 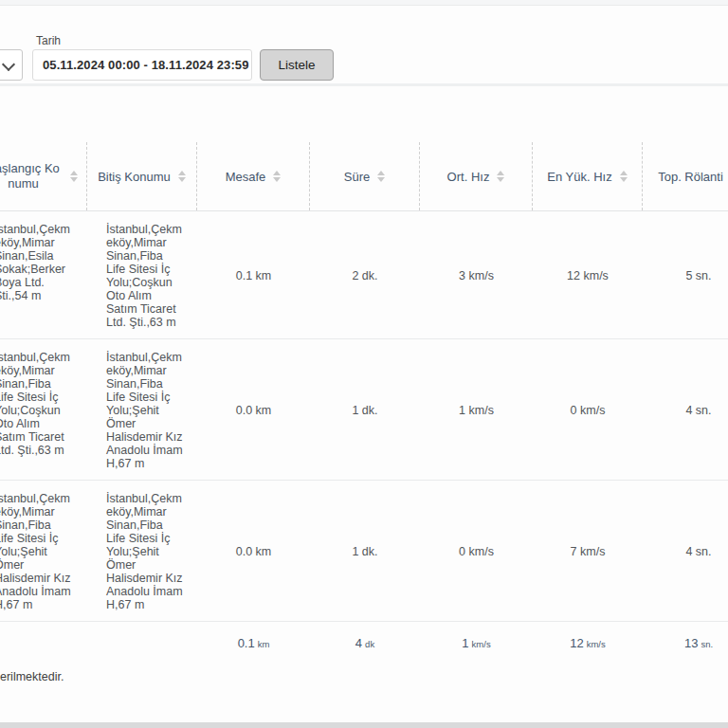 What do you see at coordinates (685, 176) in the screenshot?
I see `column-header-total-idle: Top. Rölanti` at bounding box center [685, 176].